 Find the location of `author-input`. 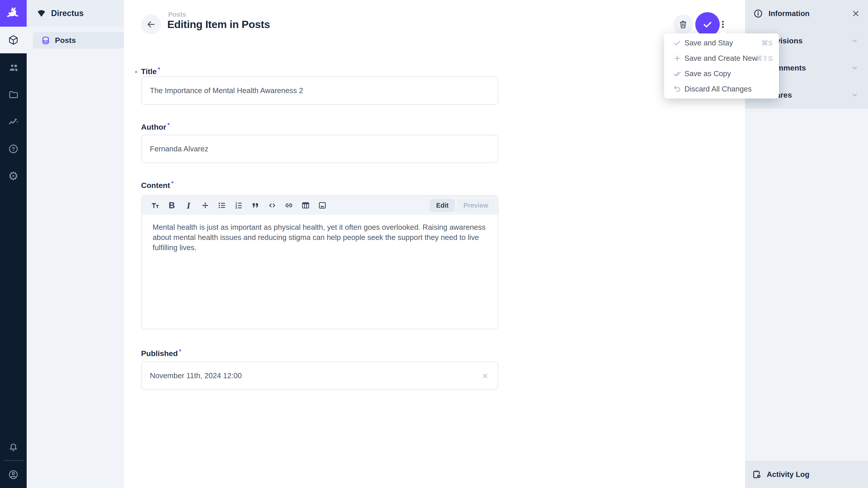

author-input is located at coordinates (320, 149).